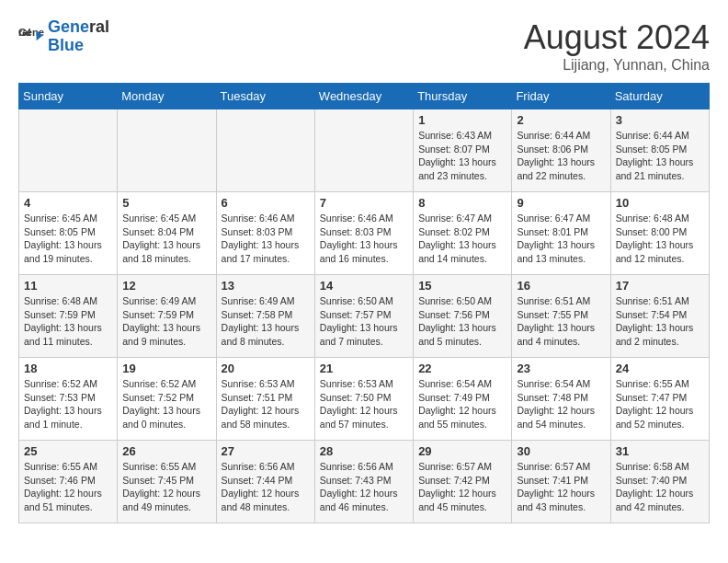 Image resolution: width=728 pixels, height=563 pixels. Describe the element at coordinates (561, 316) in the screenshot. I see `calendar-cell: 16Sunrise: 6:51 AMSunset: 7:55 PMDayligh…` at that location.